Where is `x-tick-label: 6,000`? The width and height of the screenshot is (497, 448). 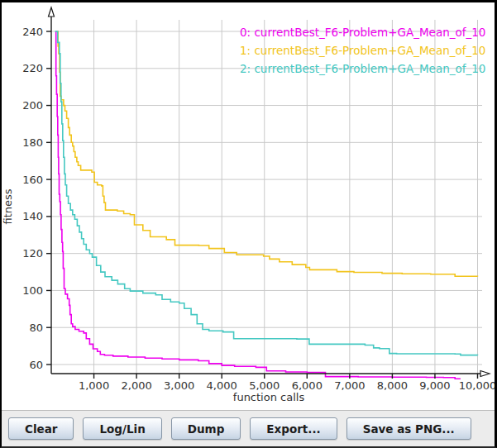 x-tick-label: 6,000 is located at coordinates (308, 385).